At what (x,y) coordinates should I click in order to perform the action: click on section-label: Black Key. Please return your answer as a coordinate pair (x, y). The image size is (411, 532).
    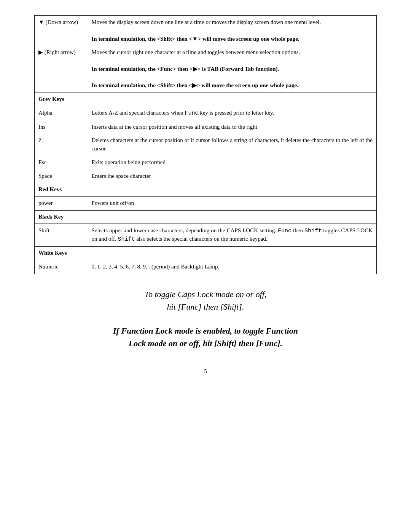
    Looking at the image, I should click on (206, 217).